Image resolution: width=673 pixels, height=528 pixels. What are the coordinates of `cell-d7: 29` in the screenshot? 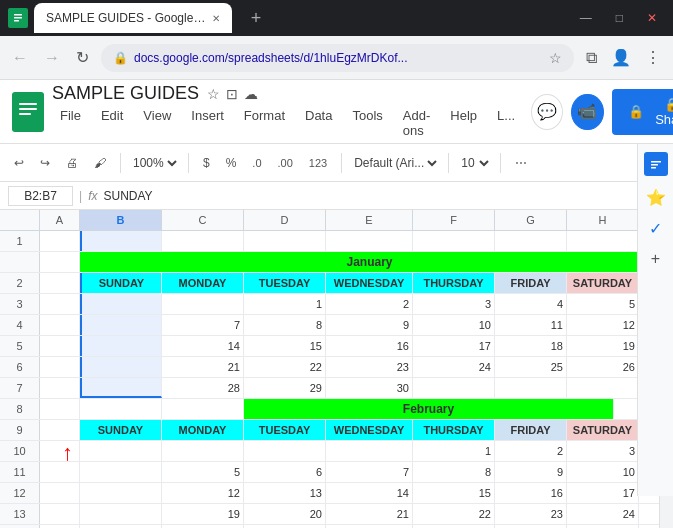 It's located at (285, 388).